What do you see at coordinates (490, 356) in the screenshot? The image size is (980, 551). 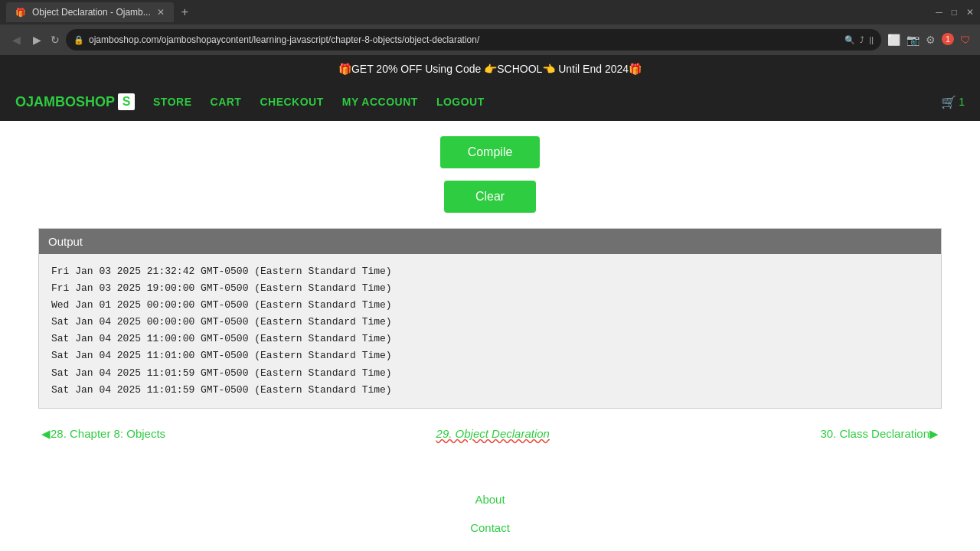 I see `output-line: Sat Jan 04 2025 11:01:00 GMT-0500 (Easte…` at bounding box center [490, 356].